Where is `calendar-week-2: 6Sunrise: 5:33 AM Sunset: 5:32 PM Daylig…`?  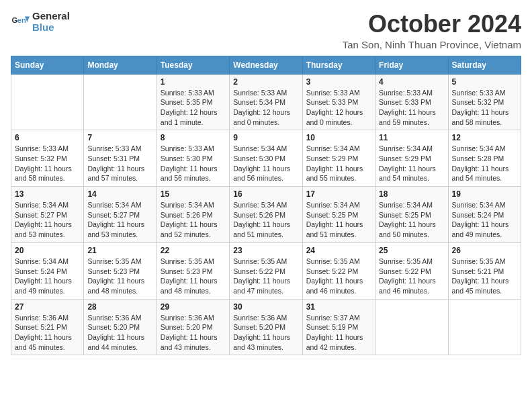
calendar-week-2: 6Sunrise: 5:33 AM Sunset: 5:32 PM Daylig… is located at coordinates (266, 158).